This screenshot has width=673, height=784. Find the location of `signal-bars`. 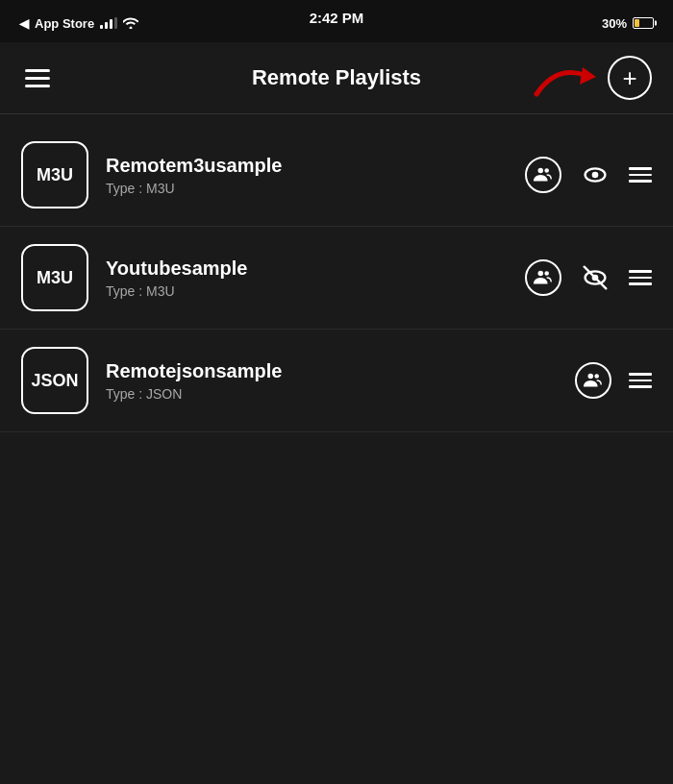

signal-bars is located at coordinates (109, 23).